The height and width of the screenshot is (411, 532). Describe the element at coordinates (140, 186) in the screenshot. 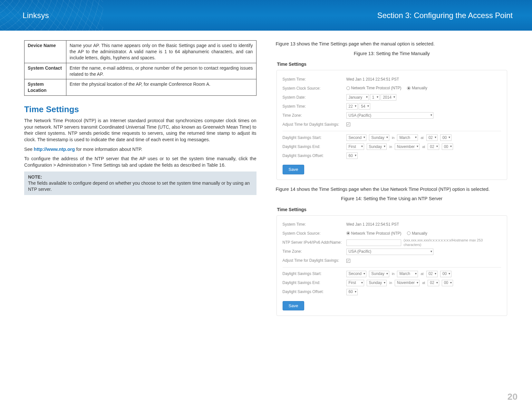

I see `note-body: The fields available to configure depend…` at that location.